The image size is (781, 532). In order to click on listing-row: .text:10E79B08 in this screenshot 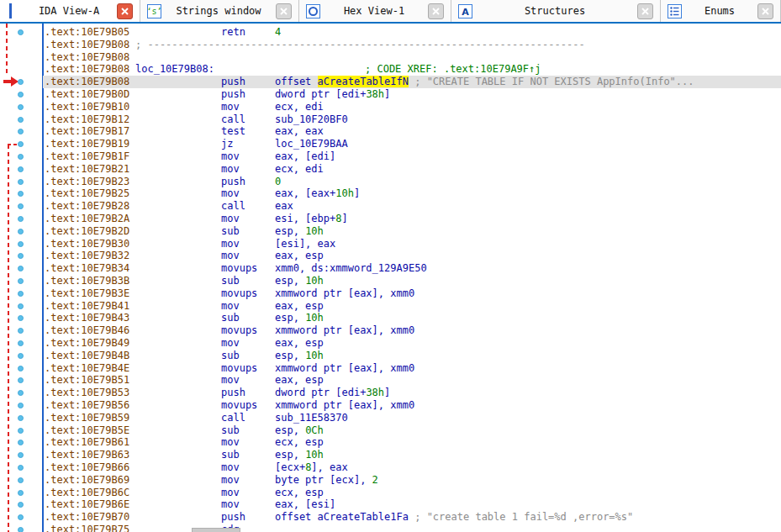, I will do `click(413, 57)`.